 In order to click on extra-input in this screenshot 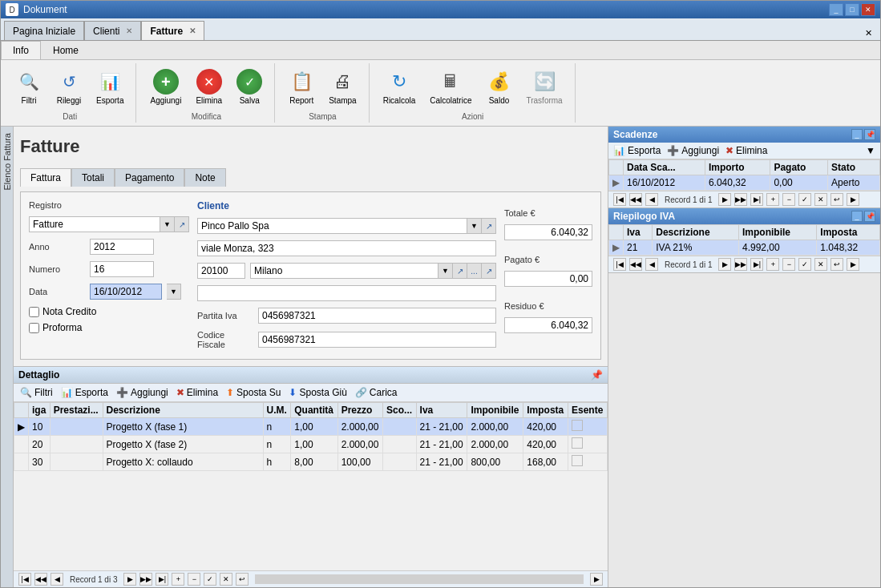, I will do `click(346, 293)`.